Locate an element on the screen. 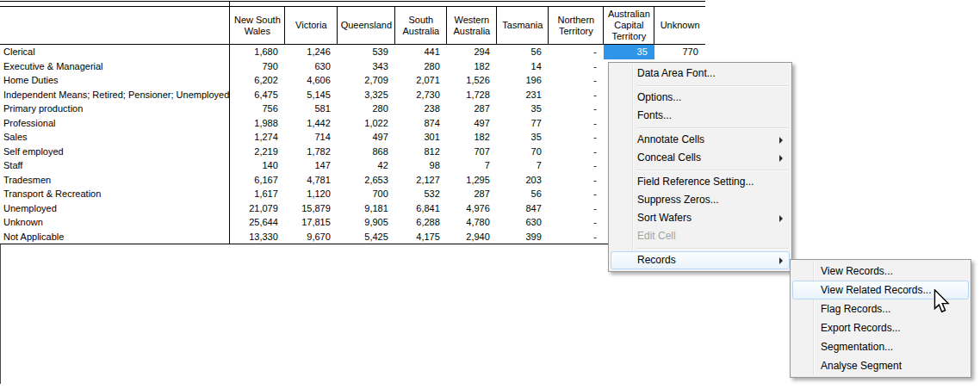  data-cell: 9,905 is located at coordinates (367, 222).